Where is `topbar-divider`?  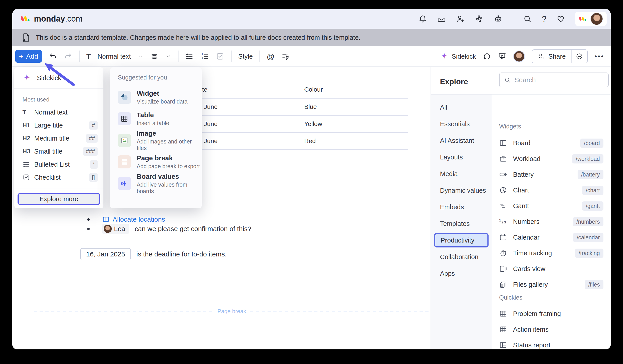 topbar-divider is located at coordinates (513, 19).